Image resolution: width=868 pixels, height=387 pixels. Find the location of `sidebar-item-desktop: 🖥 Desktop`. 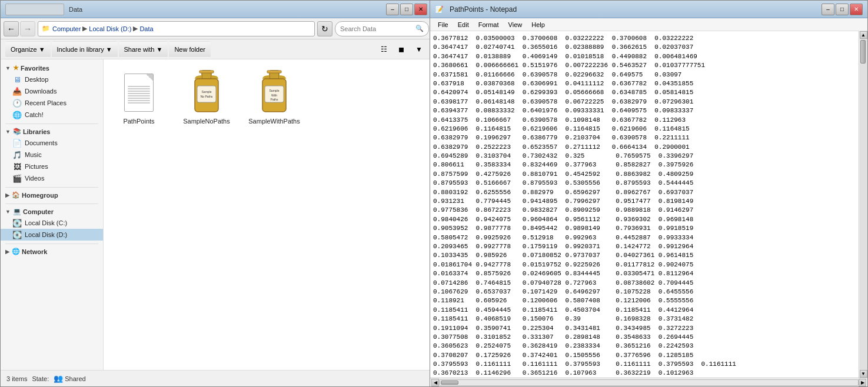

sidebar-item-desktop: 🖥 Desktop is located at coordinates (52, 79).